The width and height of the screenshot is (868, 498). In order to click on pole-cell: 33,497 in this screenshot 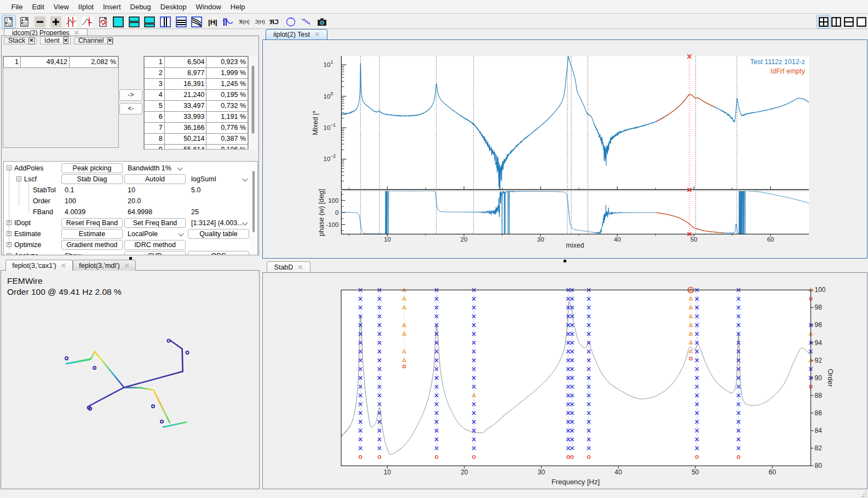, I will do `click(185, 106)`.